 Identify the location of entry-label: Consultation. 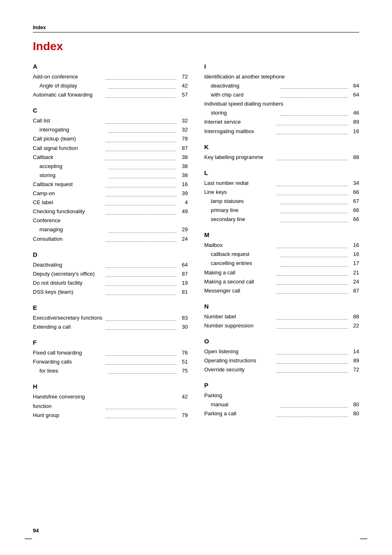
(68, 239).